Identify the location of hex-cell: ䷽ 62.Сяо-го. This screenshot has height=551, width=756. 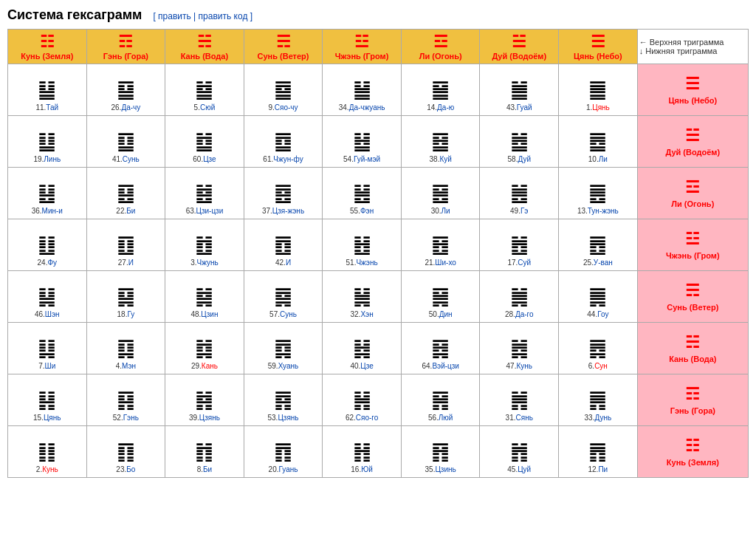
(362, 400).